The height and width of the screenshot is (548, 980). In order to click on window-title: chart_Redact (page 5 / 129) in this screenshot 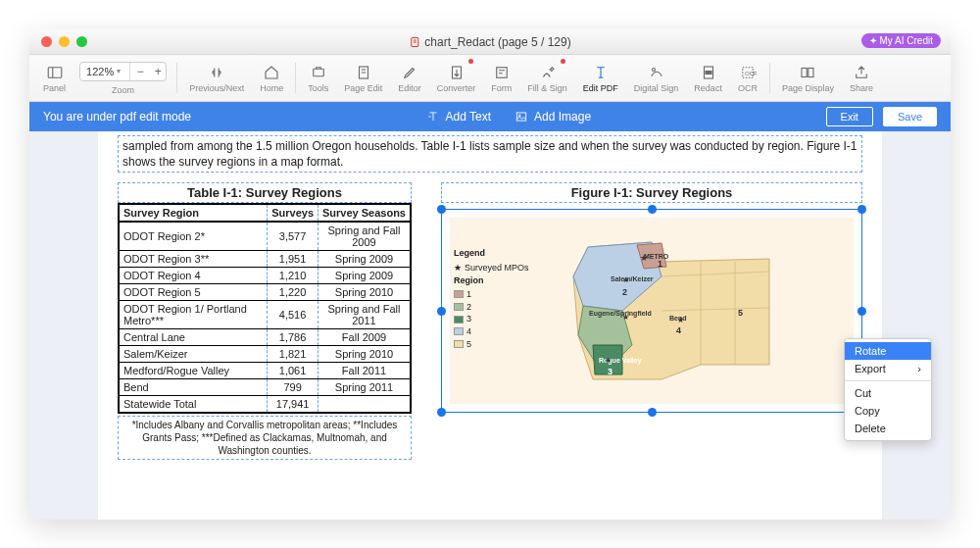, I will do `click(490, 42)`.